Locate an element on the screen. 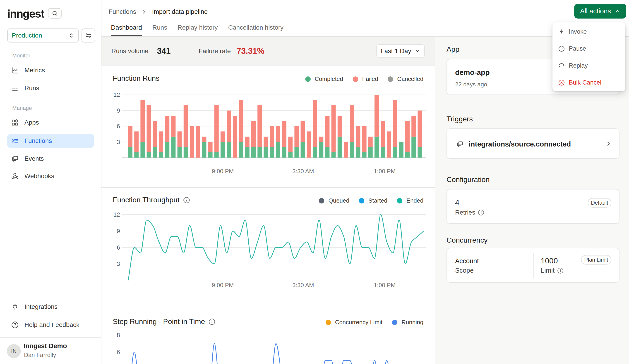 The height and width of the screenshot is (364, 629). svg-text: 8 is located at coordinates (118, 335).